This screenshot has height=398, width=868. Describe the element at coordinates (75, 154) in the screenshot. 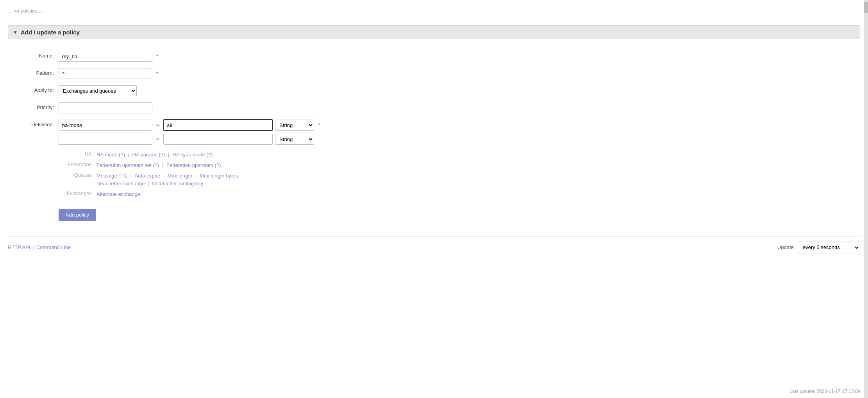

I see `ha-category: HA` at that location.